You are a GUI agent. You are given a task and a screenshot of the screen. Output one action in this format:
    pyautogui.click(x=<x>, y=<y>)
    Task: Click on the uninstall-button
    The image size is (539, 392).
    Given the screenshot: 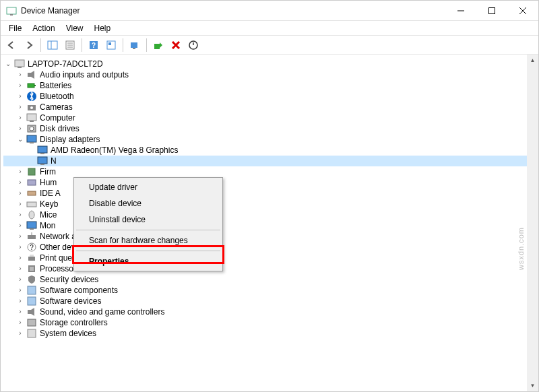 What is the action you would take?
    pyautogui.click(x=176, y=45)
    